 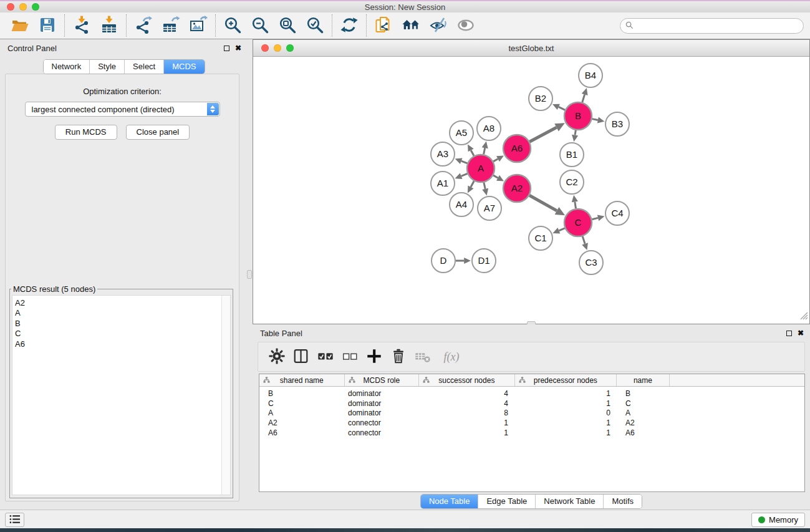 What do you see at coordinates (118, 303) in the screenshot?
I see `mcds-result-item: A2` at bounding box center [118, 303].